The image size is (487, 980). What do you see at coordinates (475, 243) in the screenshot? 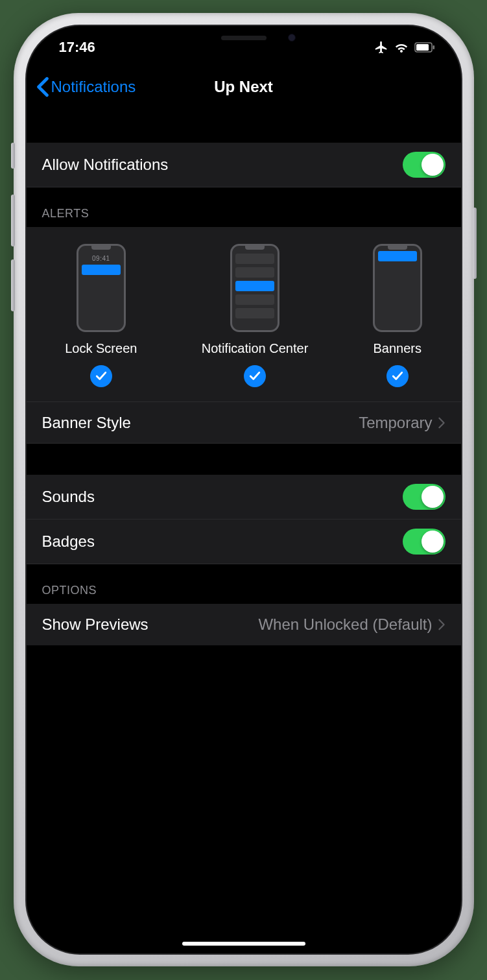
I see `power-button` at bounding box center [475, 243].